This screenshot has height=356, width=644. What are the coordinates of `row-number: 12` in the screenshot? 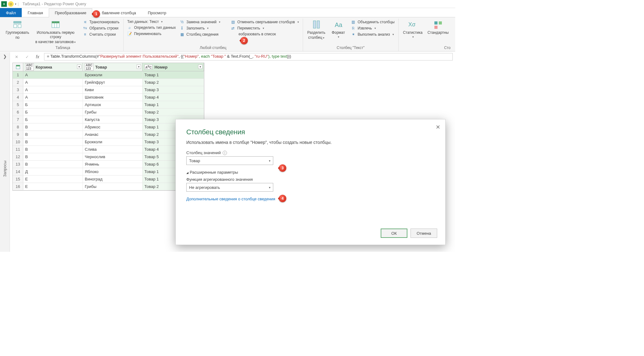 It's located at (18, 157).